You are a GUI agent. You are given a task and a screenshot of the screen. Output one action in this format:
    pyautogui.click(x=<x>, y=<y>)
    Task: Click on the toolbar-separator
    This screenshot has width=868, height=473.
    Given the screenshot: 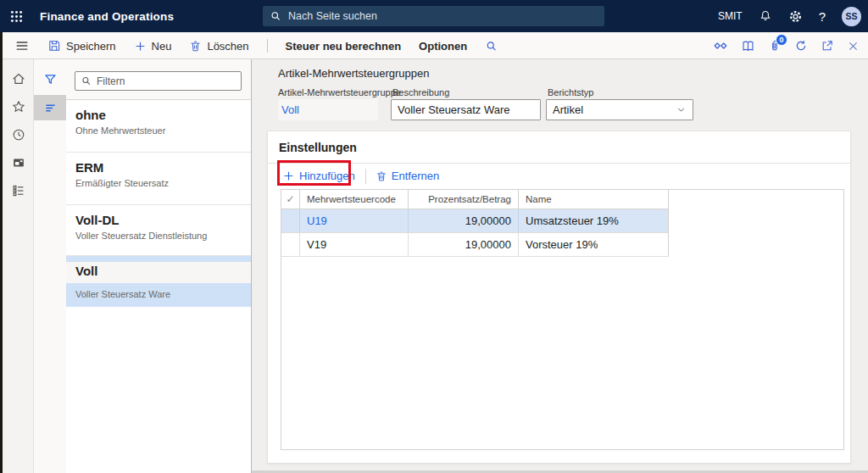 What is the action you would take?
    pyautogui.click(x=366, y=176)
    